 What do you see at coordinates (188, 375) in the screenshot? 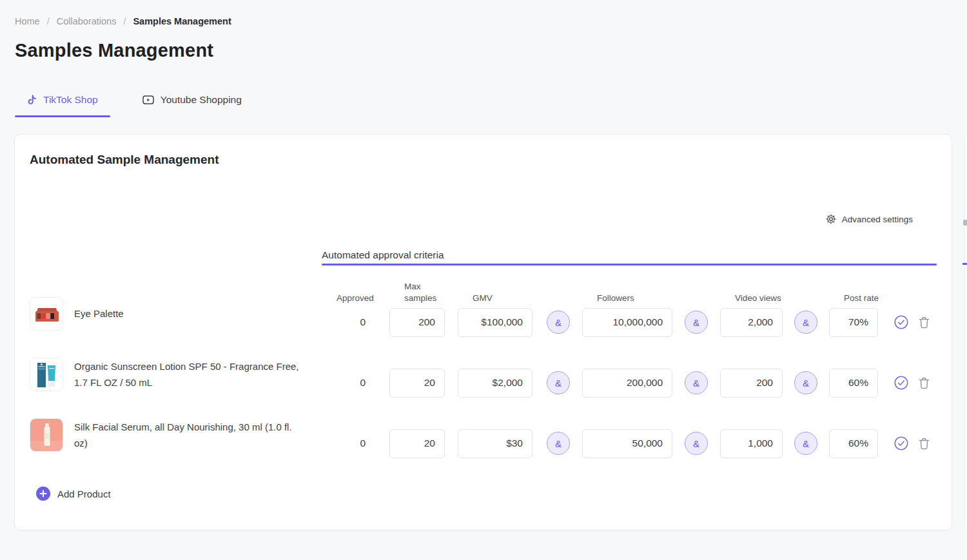
I see `product-name: Organic Sunscreen Lotion SPF 50 - Fragra…` at bounding box center [188, 375].